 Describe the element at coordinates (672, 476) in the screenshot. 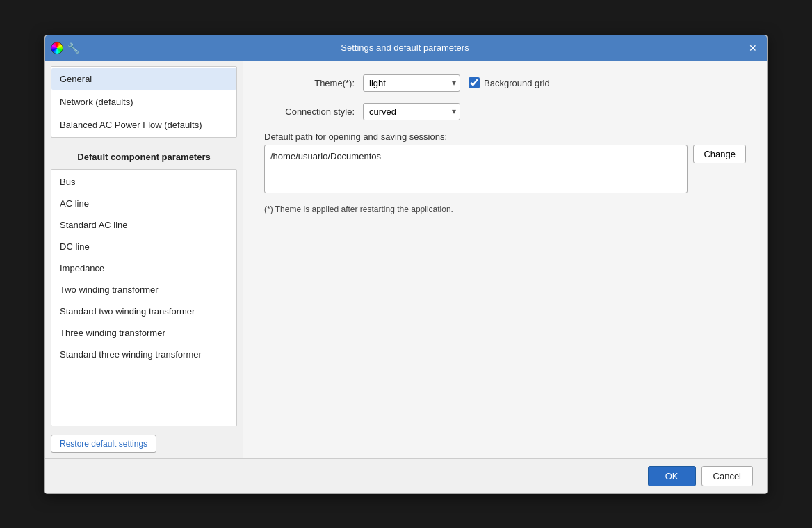

I see `ok-button: OK` at that location.